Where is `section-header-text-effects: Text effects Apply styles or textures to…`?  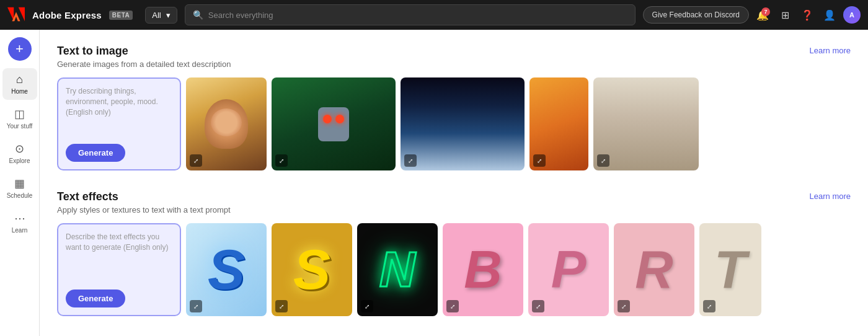 section-header-text-effects: Text effects Apply styles or textures to… is located at coordinates (454, 202).